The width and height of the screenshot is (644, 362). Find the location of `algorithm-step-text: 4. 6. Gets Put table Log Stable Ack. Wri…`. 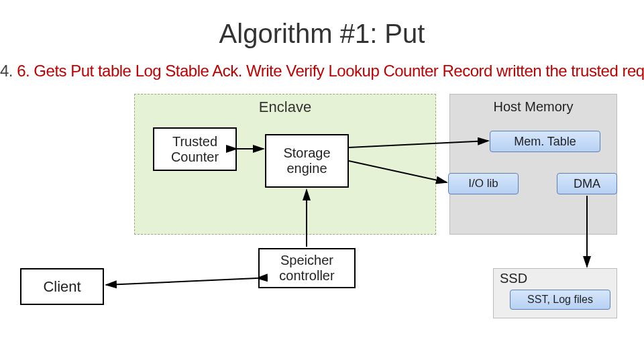

algorithm-step-text: 4. 6. Gets Put table Log Stable Ack. Wri… is located at coordinates (322, 71).